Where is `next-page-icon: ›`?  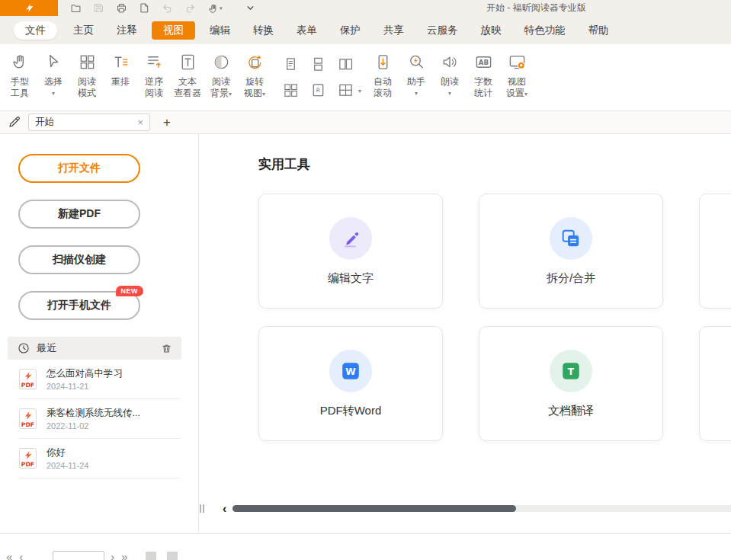 next-page-icon: › is located at coordinates (113, 555).